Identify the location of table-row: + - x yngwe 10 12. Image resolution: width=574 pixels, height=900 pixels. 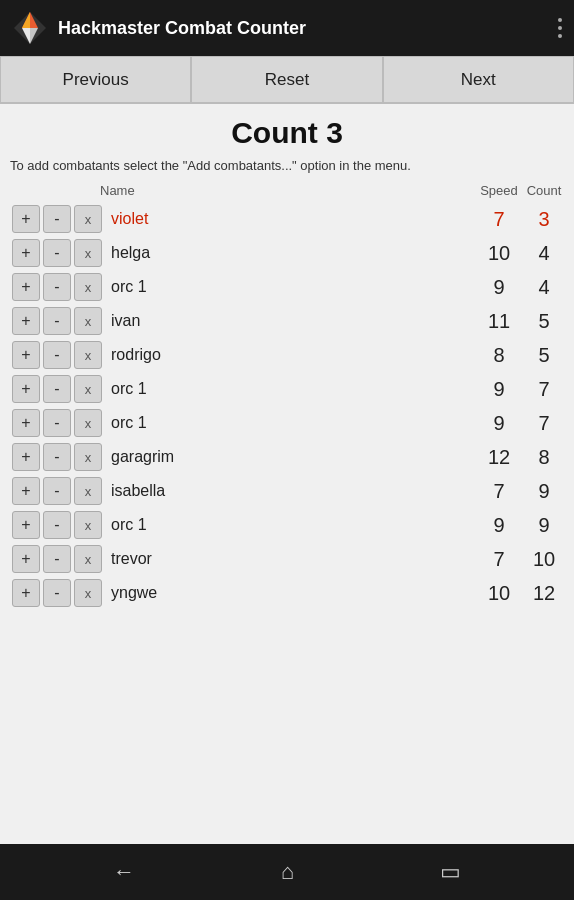
(287, 593).